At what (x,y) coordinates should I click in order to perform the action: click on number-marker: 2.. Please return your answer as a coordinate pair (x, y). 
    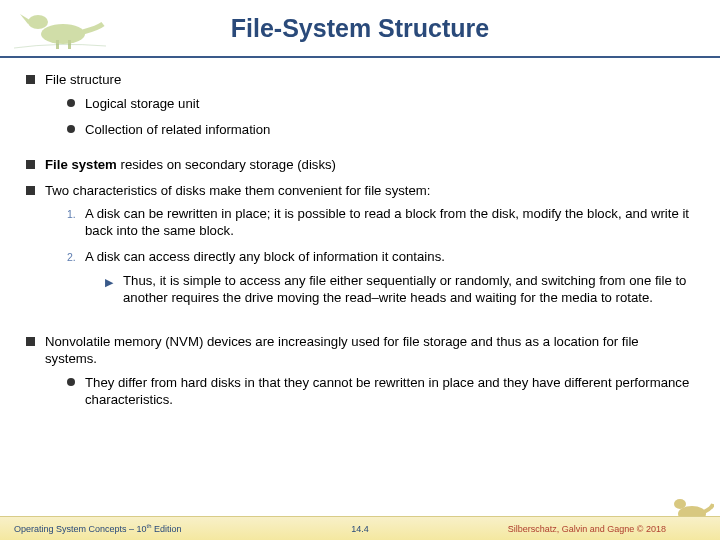
    Looking at the image, I should click on (76, 284).